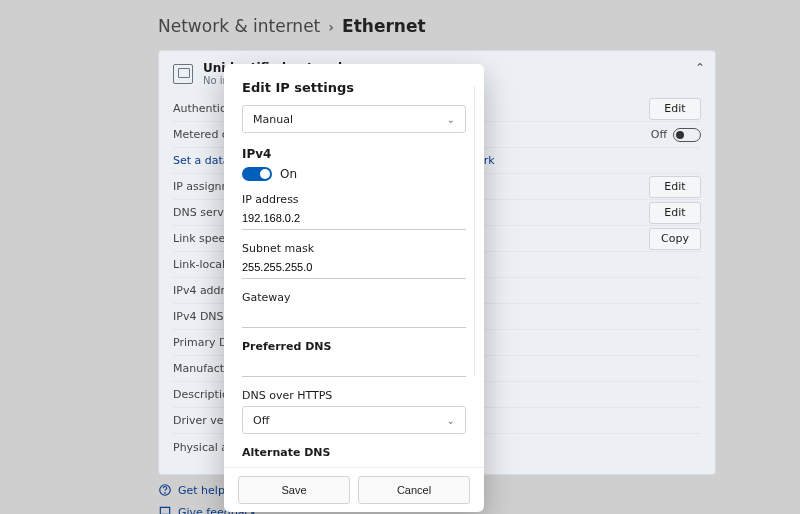 This screenshot has width=800, height=514. What do you see at coordinates (675, 187) in the screenshot?
I see `edit-ip-button: Edit` at bounding box center [675, 187].